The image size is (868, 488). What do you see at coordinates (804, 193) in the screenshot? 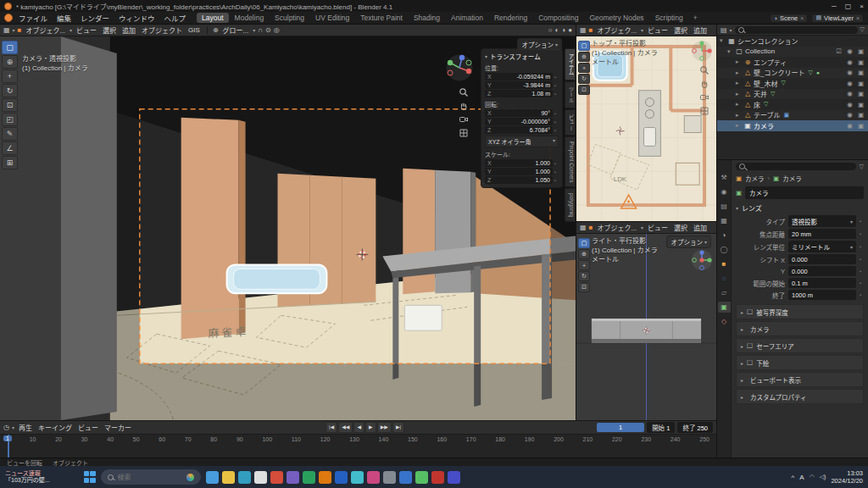
I see `datablock-name-field: カメラ` at bounding box center [804, 193].